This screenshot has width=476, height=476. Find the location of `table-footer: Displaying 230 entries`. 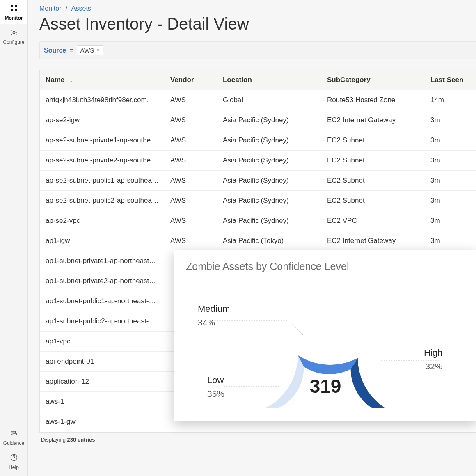

table-footer: Displaying 230 entries is located at coordinates (258, 440).